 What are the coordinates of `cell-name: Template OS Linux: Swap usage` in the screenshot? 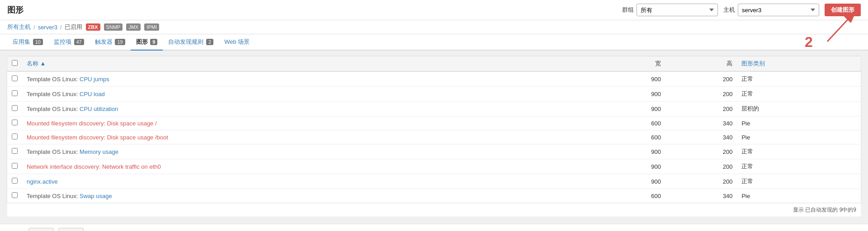 It's located at (308, 196).